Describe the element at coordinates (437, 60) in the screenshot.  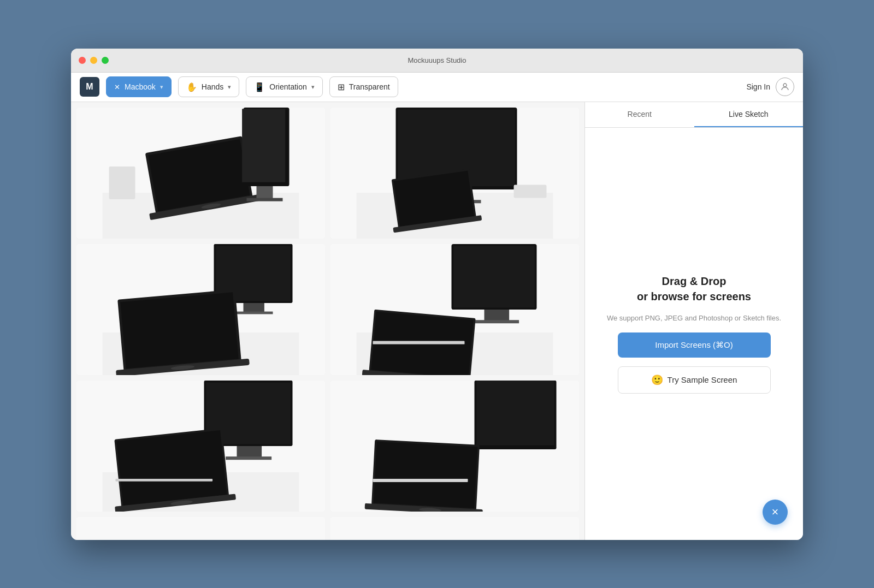
I see `window-title: Mockuuups Studio` at that location.